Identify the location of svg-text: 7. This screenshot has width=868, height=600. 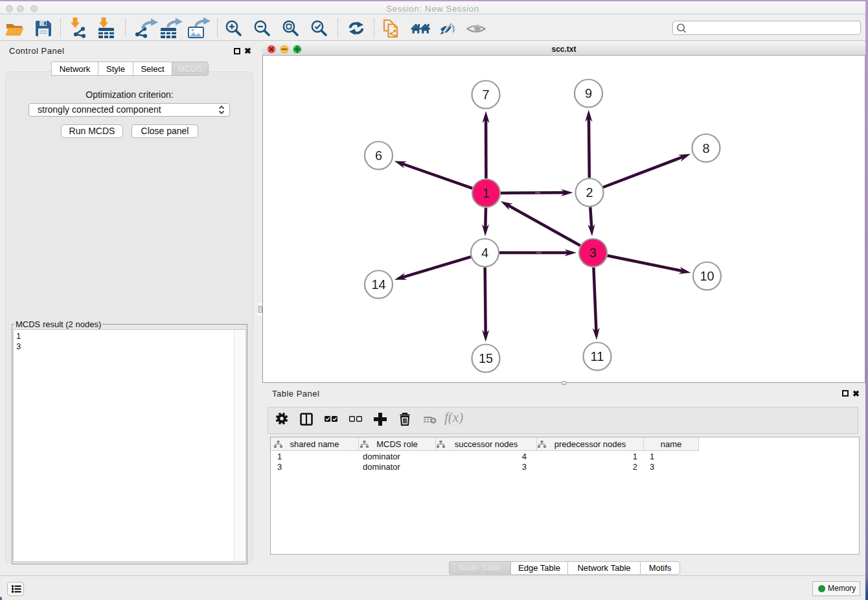
(486, 95).